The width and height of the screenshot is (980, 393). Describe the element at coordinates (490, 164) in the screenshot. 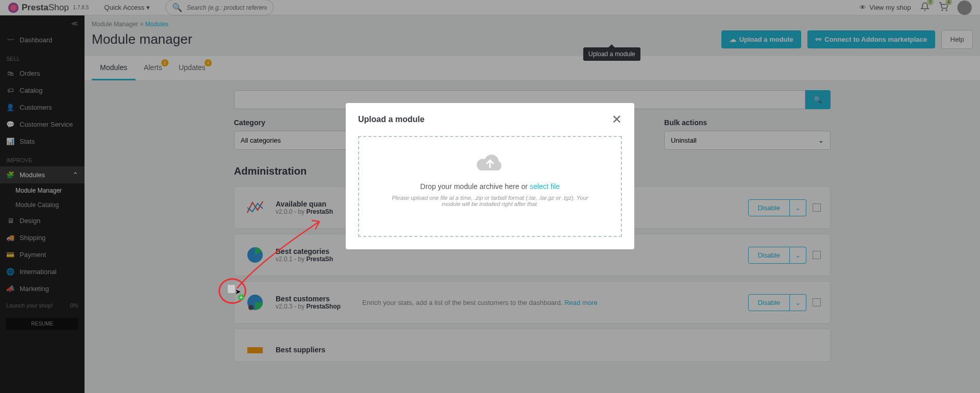

I see `cloud-upload-icon` at that location.